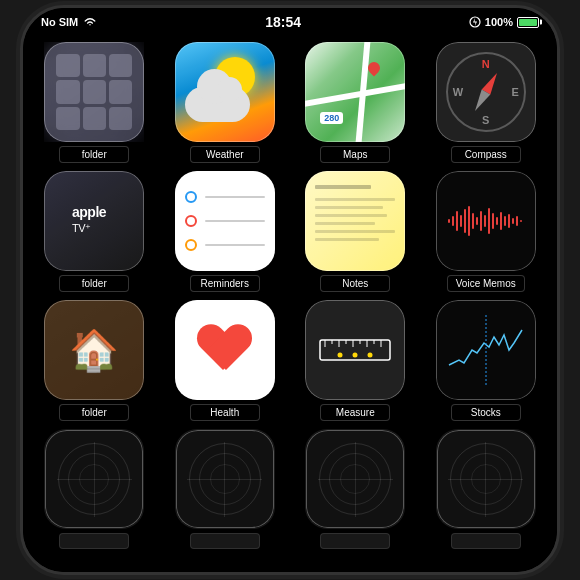  I want to click on maps-road-v, so click(363, 92).